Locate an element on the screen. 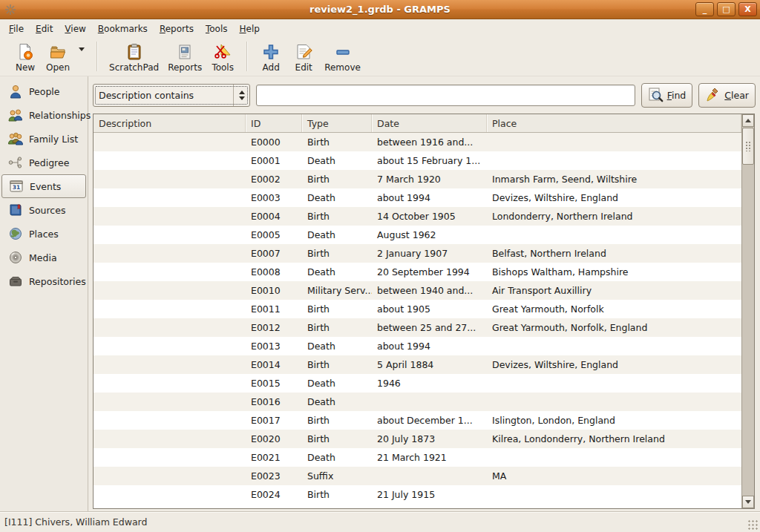 This screenshot has height=532, width=760. add-button: Add is located at coordinates (271, 56).